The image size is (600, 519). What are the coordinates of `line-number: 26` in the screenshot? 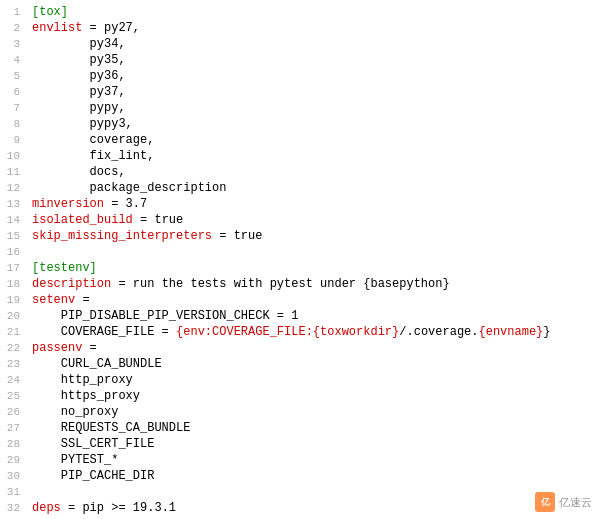 It's located at (14, 412).